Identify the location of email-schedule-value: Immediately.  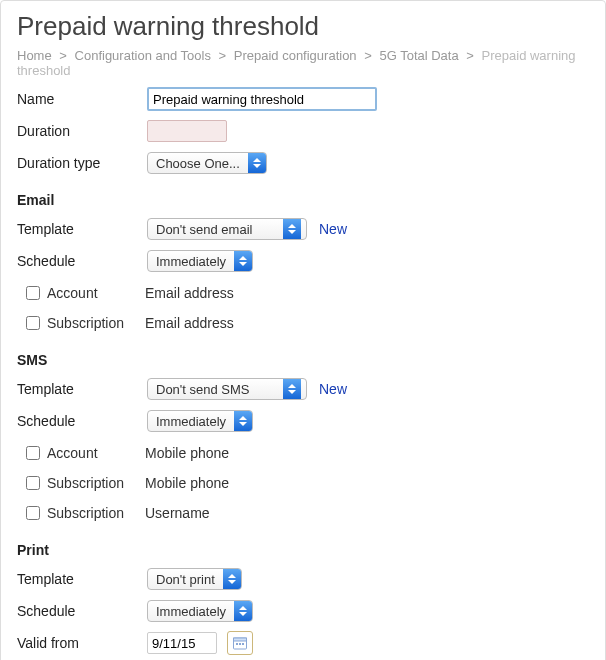
(191, 261).